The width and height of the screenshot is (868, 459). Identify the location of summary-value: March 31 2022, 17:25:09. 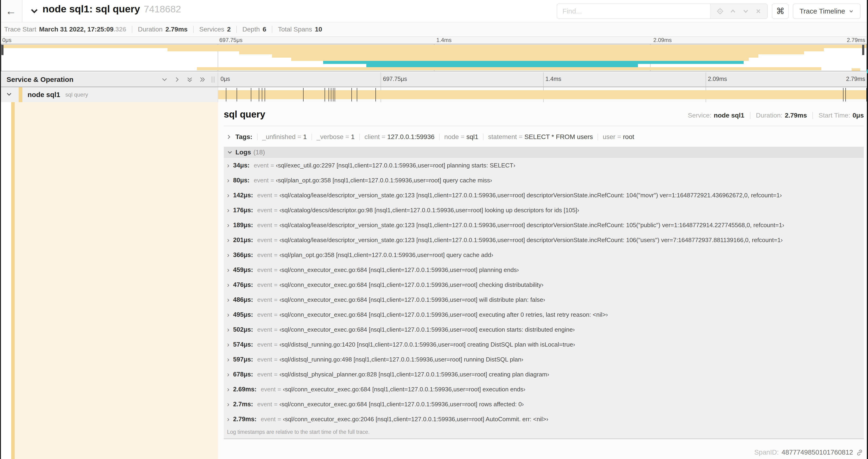
(76, 29).